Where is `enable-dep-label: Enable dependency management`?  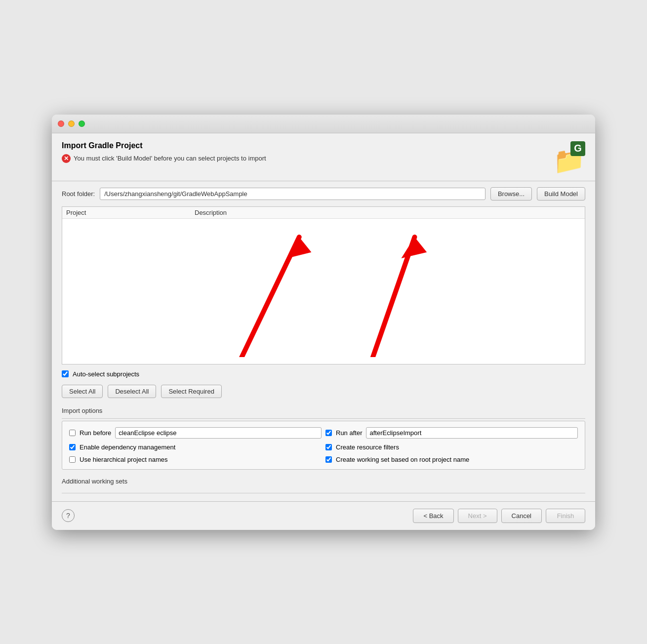
enable-dep-label: Enable dependency management is located at coordinates (127, 447).